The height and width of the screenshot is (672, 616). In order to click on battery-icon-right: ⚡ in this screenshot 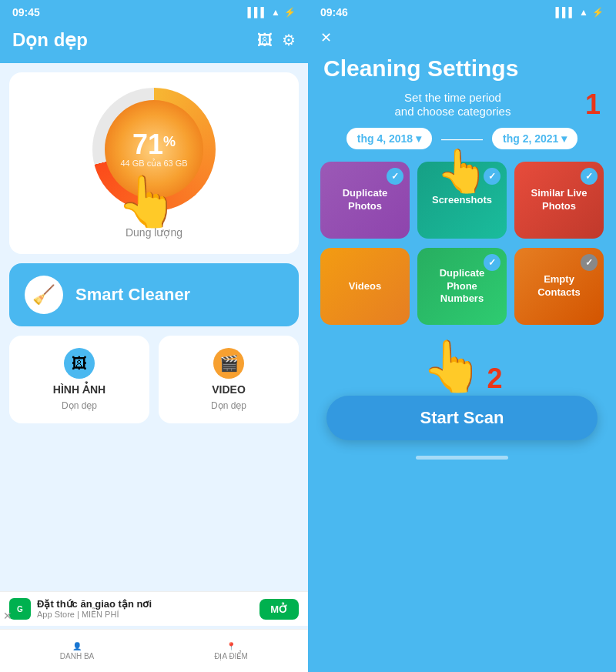, I will do `click(598, 12)`.